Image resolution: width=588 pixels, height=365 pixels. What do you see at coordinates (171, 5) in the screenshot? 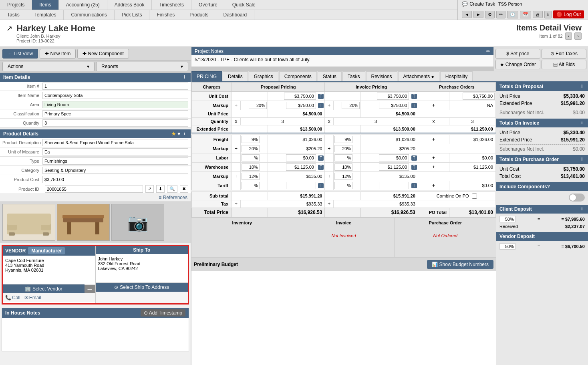
I see `nav-tab-timesheets: Timesheets` at bounding box center [171, 5].